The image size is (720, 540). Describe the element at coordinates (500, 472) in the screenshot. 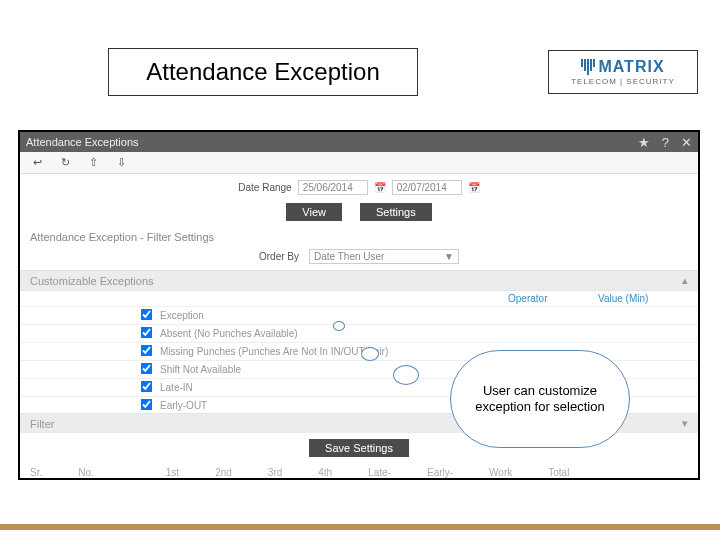

I see `result-col: Work` at that location.